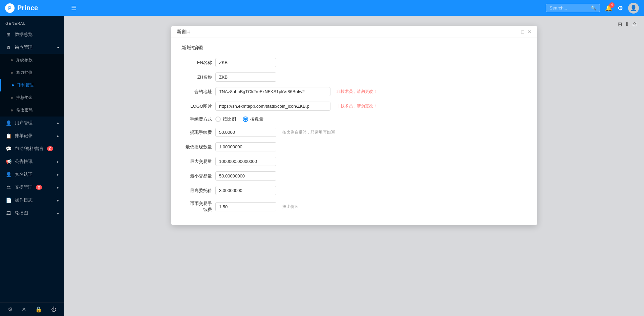  I want to click on max-trade-label: 最大交易量, so click(197, 162).